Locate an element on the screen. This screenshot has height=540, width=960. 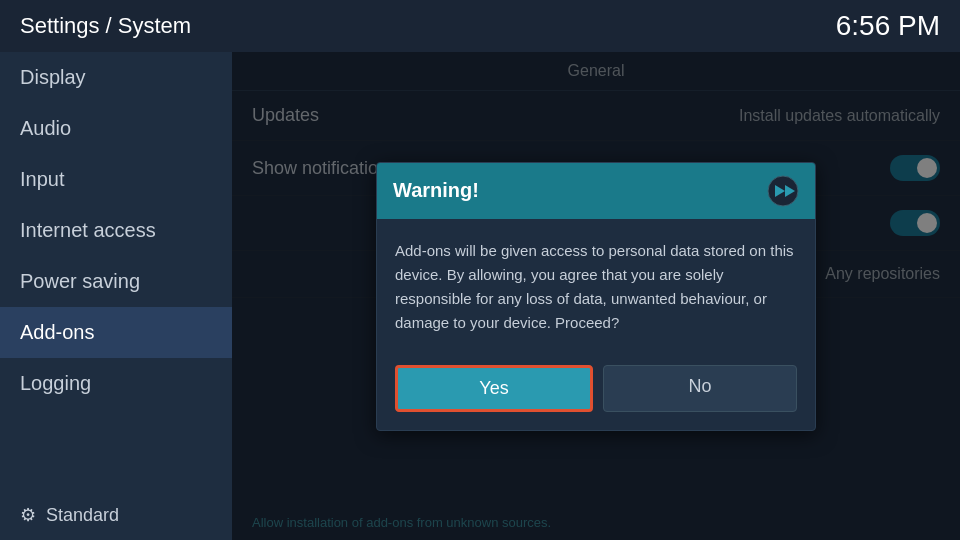
no-button: No is located at coordinates (700, 388).